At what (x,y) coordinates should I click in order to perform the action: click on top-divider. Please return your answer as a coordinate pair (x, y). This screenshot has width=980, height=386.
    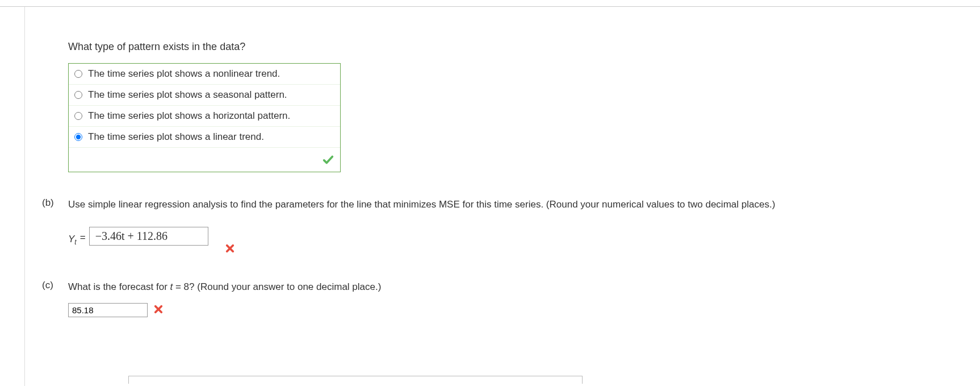
    Looking at the image, I should click on (490, 3).